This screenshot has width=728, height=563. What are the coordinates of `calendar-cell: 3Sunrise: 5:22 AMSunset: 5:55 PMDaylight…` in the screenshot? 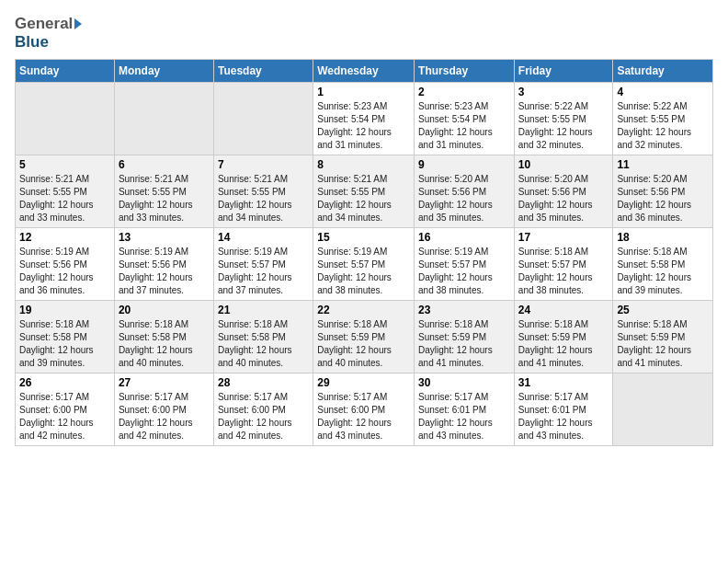 It's located at (563, 120).